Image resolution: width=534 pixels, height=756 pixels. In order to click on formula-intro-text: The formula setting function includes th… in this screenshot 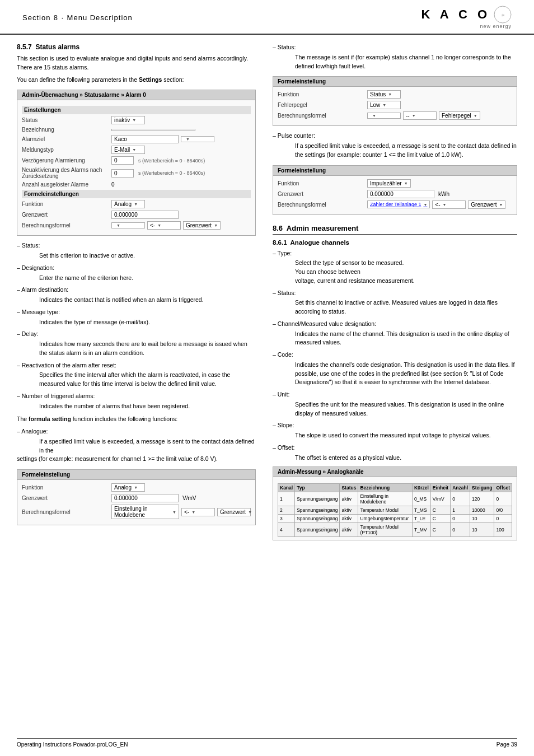, I will do `click(137, 419)`.